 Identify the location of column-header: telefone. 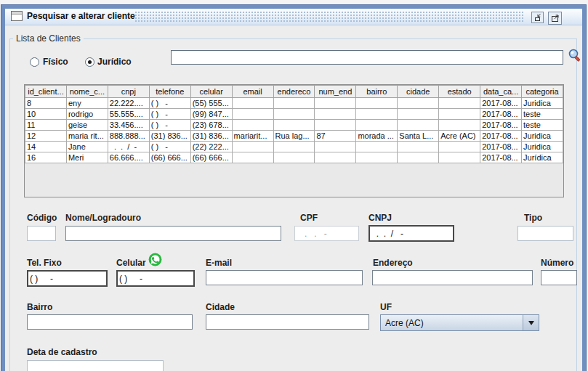
(170, 91).